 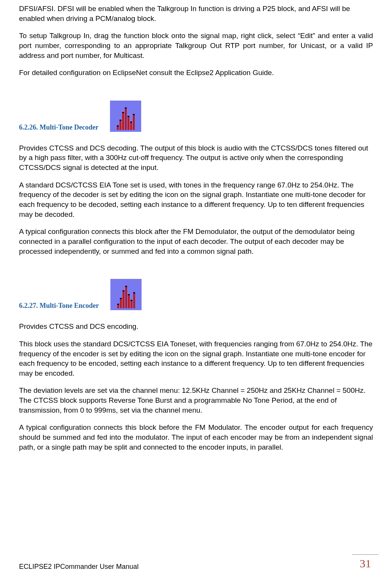 What do you see at coordinates (196, 359) in the screenshot?
I see `encoder-paragraph-2: This block uses the standard DCS/CTCSS E…` at bounding box center [196, 359].